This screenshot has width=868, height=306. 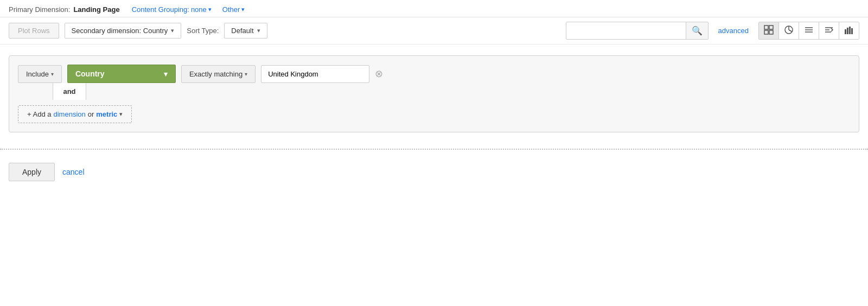 I want to click on add-or-label: or, so click(x=91, y=114).